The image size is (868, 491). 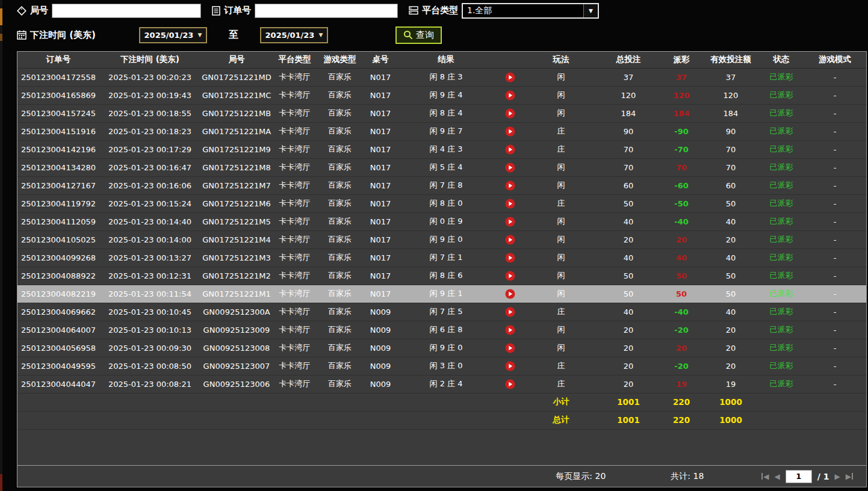 What do you see at coordinates (628, 294) in the screenshot?
I see `cell-total-bet: 50` at bounding box center [628, 294].